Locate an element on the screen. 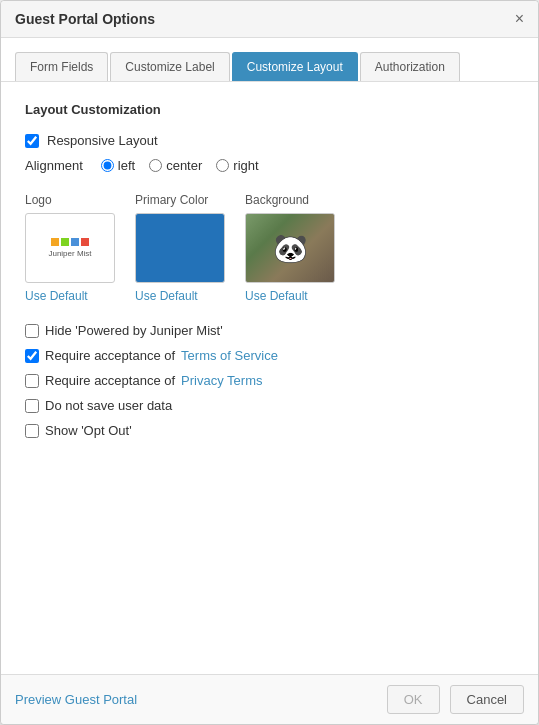 This screenshot has height=725, width=539. images-row: Logo Juniper Mist Use Default is located at coordinates (270, 248).